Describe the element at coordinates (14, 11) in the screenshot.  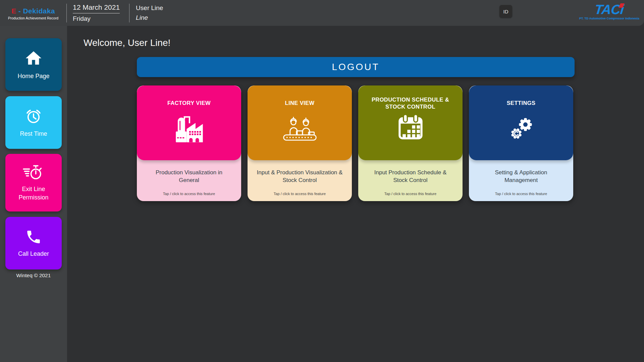
I see `app-logo-prefix: E` at that location.